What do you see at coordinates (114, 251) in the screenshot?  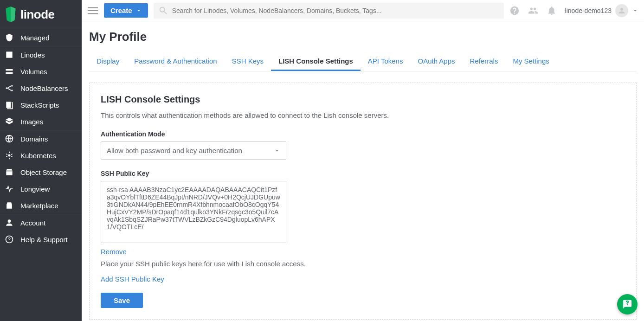 I see `remove-link: Remove` at bounding box center [114, 251].